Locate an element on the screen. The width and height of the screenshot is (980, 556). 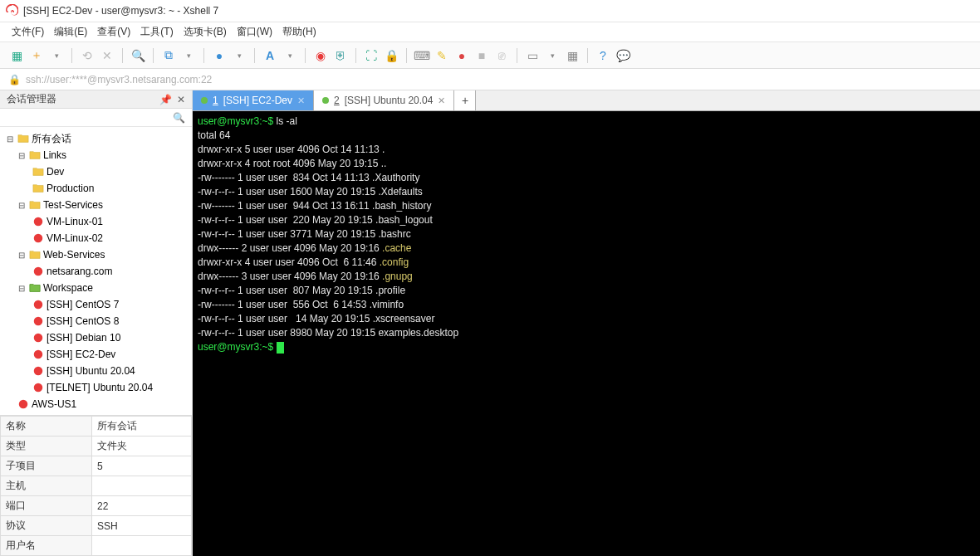
menu-view: 查看(V) is located at coordinates (114, 32).